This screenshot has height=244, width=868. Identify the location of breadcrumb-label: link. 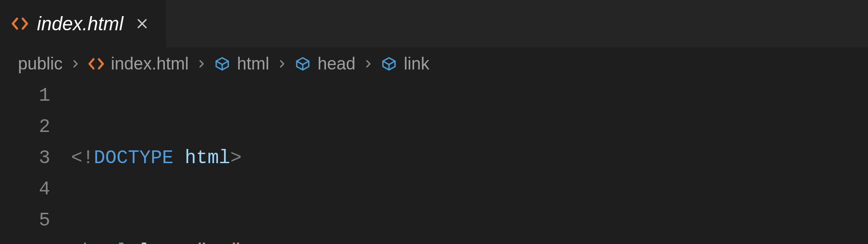
(416, 64).